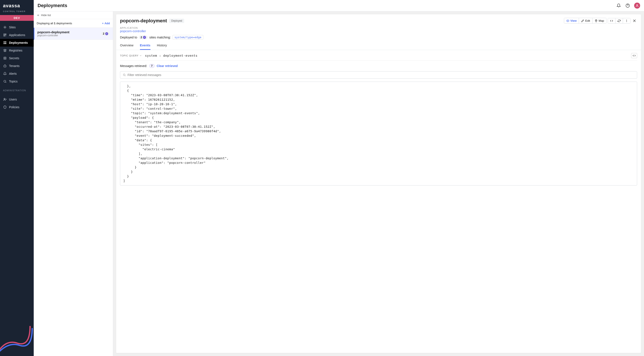  Describe the element at coordinates (152, 66) in the screenshot. I see `retrieved-count: 7` at that location.